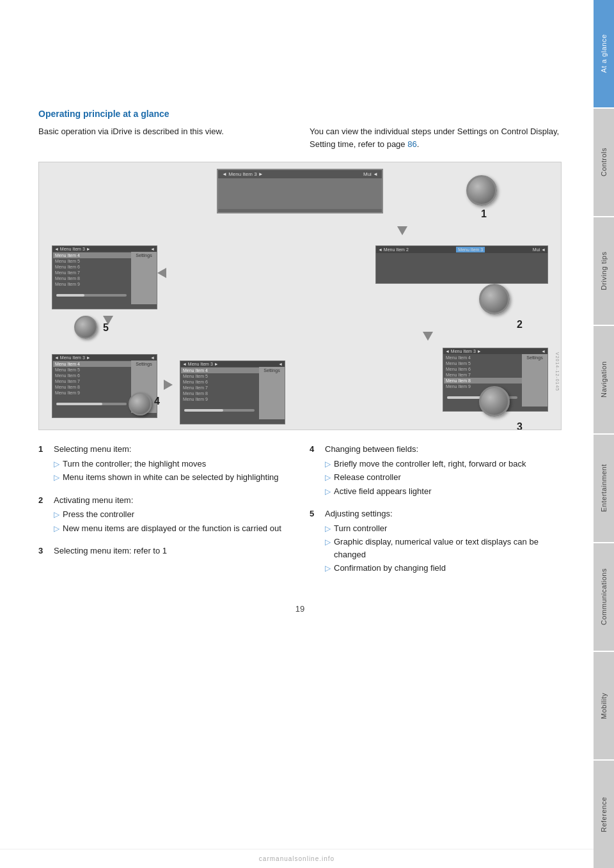  What do you see at coordinates (300, 114) in the screenshot?
I see `section-heading: Operating principle at a glance` at bounding box center [300, 114].